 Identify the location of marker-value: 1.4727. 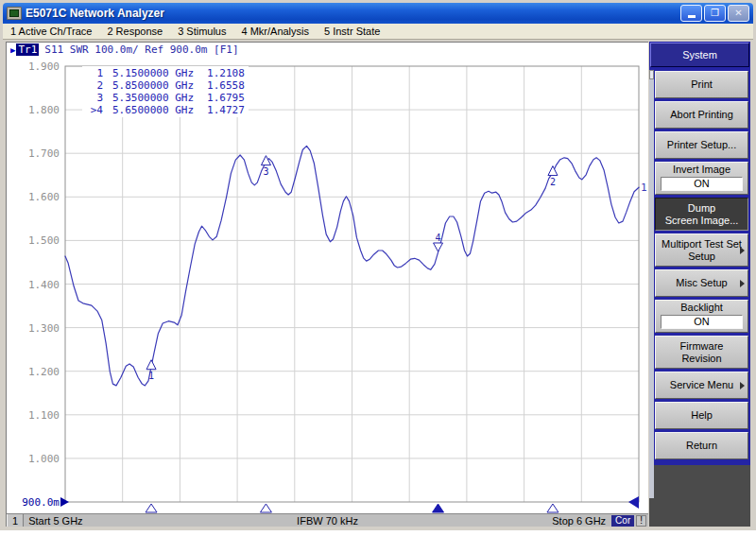
(226, 110).